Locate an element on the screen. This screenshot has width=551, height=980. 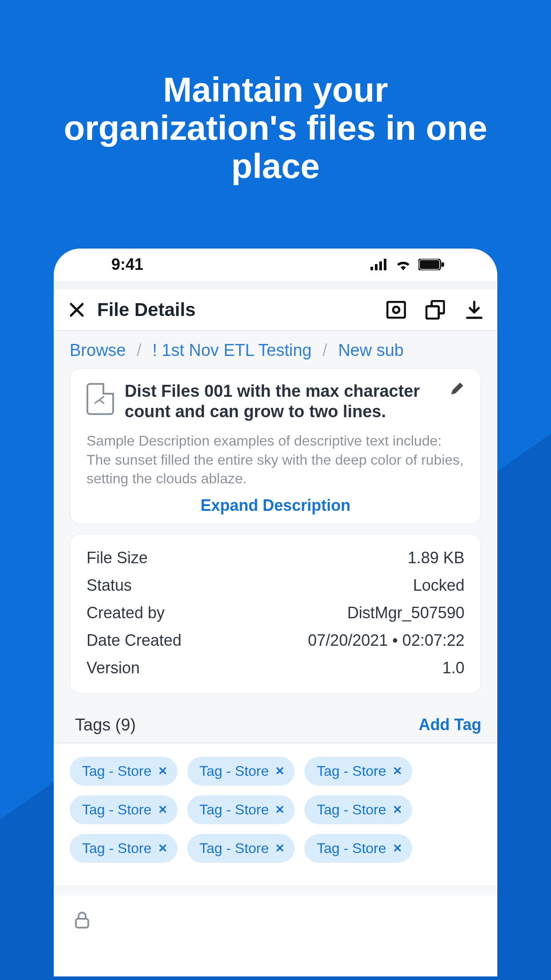
pdf-file-icon: ⋌ is located at coordinates (100, 399).